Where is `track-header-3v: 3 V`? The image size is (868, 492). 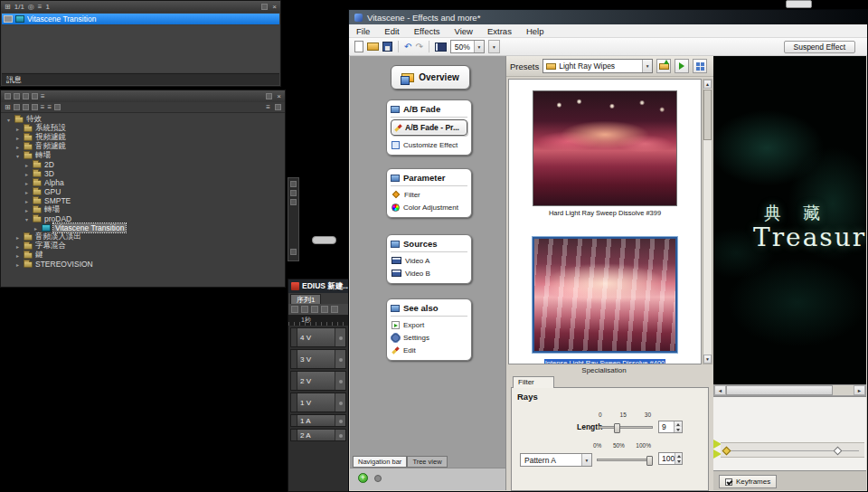
track-header-3v: 3 V is located at coordinates (318, 359).